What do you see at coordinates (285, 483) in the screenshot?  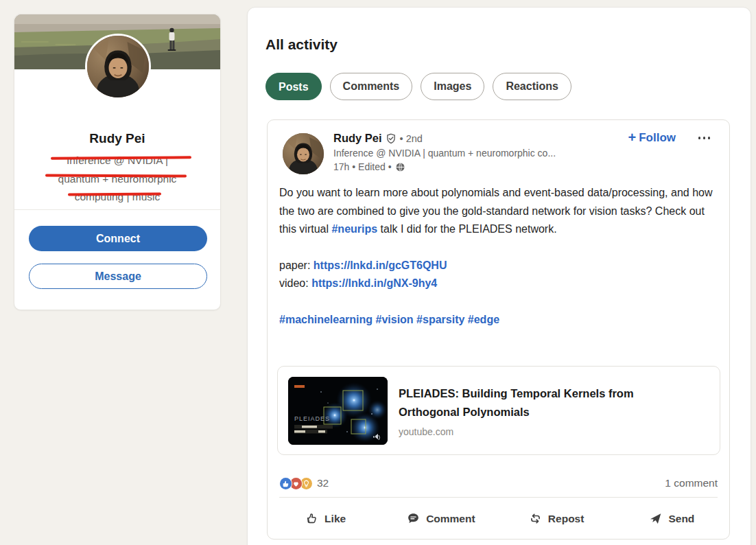 I see `reaction-like-icon` at bounding box center [285, 483].